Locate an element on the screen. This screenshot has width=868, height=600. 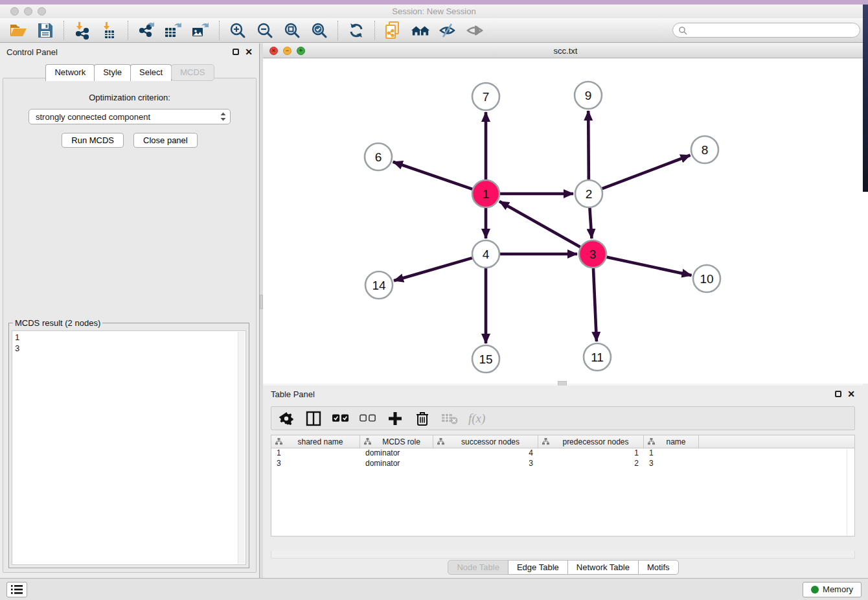
network-window-titlebar: × − + scc.txt is located at coordinates (565, 51).